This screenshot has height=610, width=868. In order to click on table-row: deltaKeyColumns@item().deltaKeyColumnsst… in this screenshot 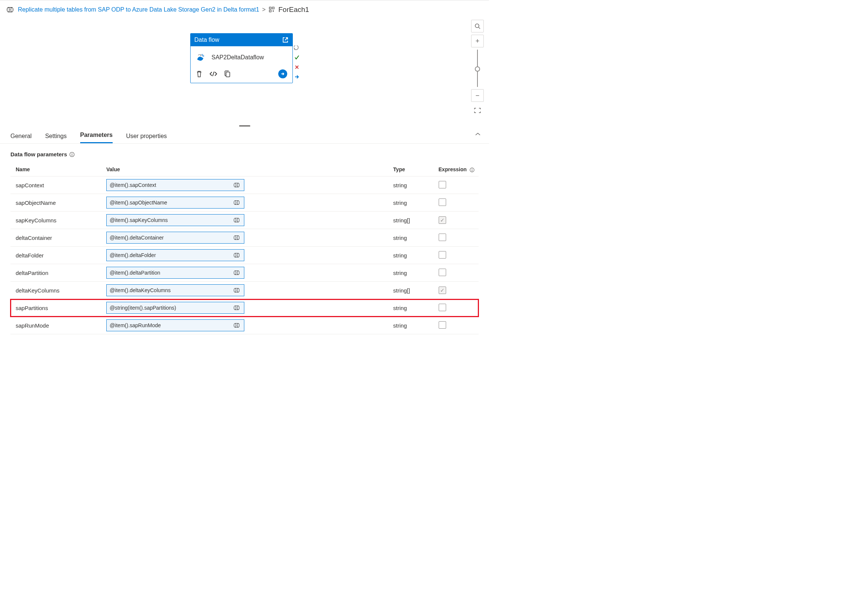, I will do `click(245, 290)`.